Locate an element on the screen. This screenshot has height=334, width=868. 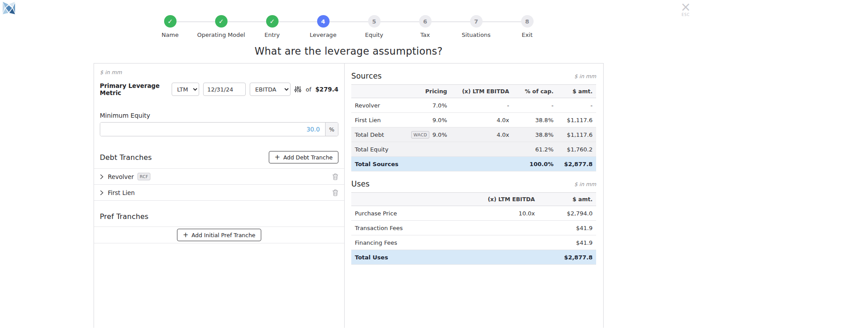
add-initial-pref-tranche-button: + Add Initial Pref Tranche is located at coordinates (219, 235).